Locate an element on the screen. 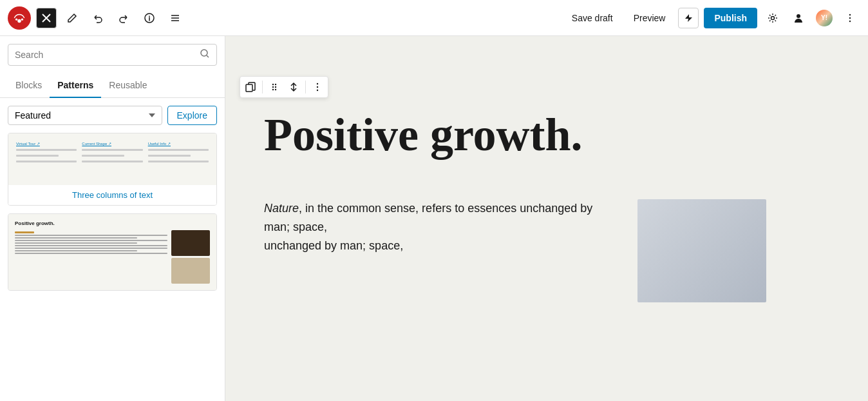 The height and width of the screenshot is (401, 868). content-ecosystem-label: ECOSYSTEM is located at coordinates (515, 73).